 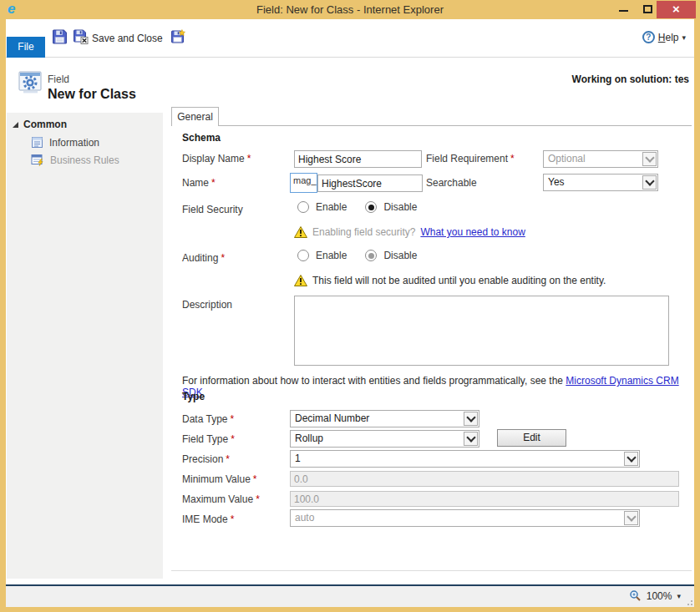 What do you see at coordinates (677, 10) in the screenshot?
I see `close-button: ×` at bounding box center [677, 10].